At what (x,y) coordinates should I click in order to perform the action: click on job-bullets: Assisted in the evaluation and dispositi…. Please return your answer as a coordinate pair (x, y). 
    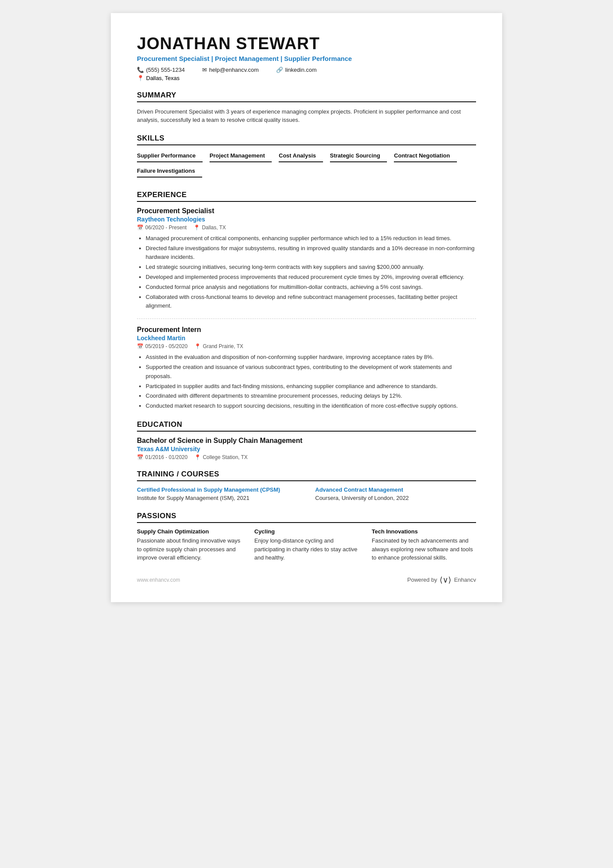
    Looking at the image, I should click on (306, 382).